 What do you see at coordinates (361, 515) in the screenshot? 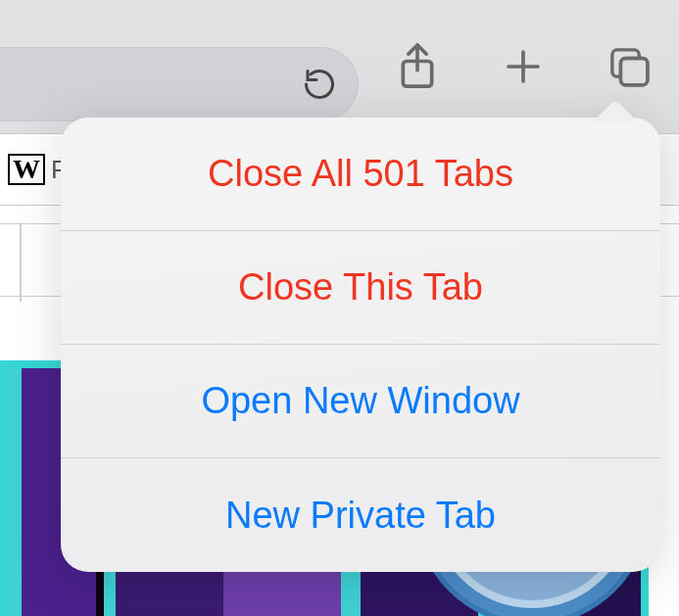
I see `menu-item-label: New Private Tab` at bounding box center [361, 515].